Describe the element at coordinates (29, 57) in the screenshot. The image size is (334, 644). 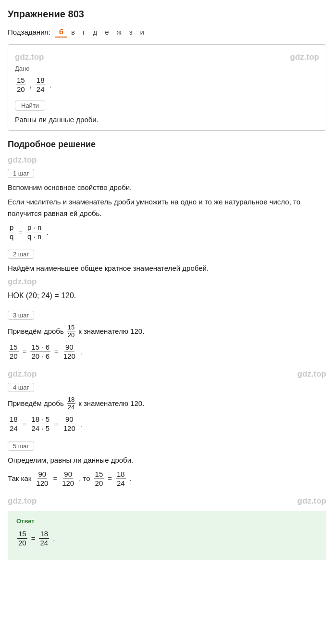
I see `watermark-1: gdz.top` at that location.